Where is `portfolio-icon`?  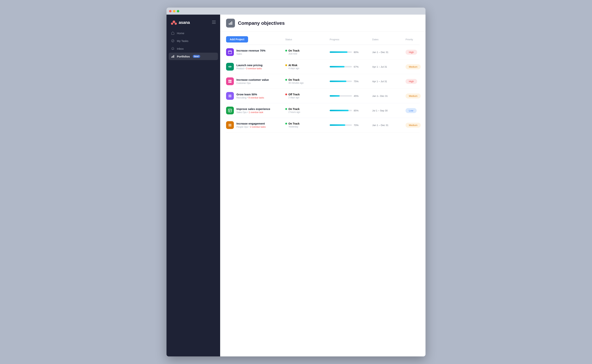
portfolio-icon is located at coordinates (173, 56).